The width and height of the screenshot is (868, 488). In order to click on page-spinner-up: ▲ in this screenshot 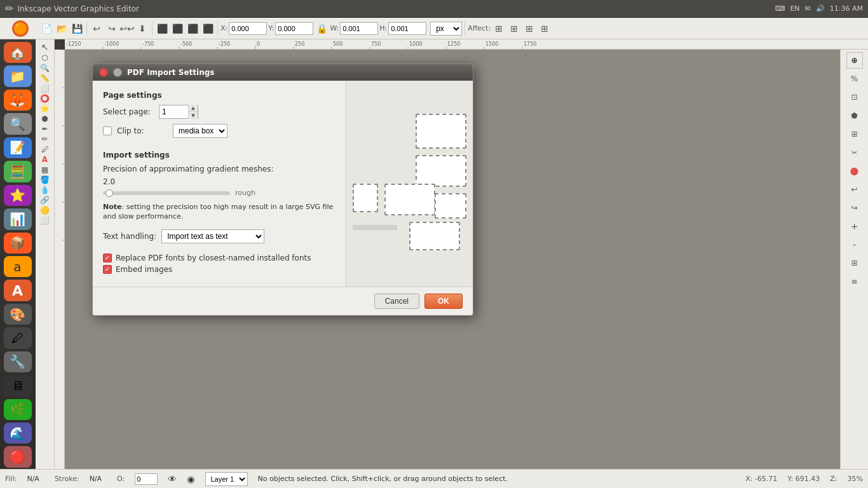, I will do `click(193, 108)`.